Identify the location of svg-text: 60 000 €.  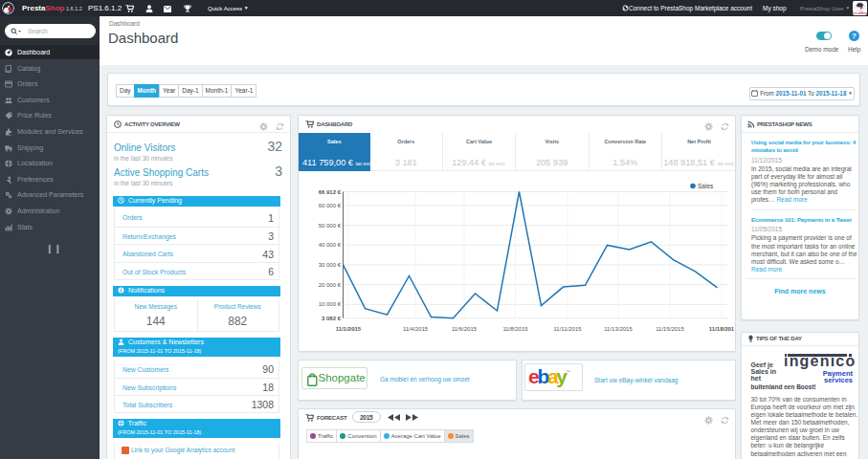
(330, 206).